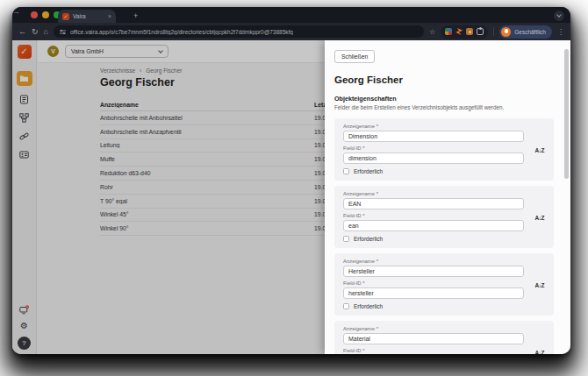  I want to click on browser-toolbar: ← → ↻ ⌂ office.vaira.app/o/c7be7mnm5f1nd…, so click(291, 32).